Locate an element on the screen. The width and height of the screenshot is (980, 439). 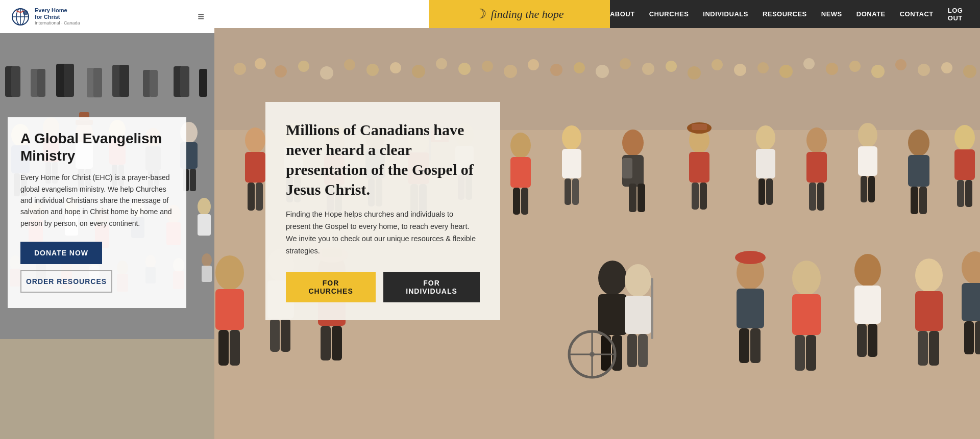
main-headline: Millions of Canadians have never heard a… is located at coordinates (383, 160).